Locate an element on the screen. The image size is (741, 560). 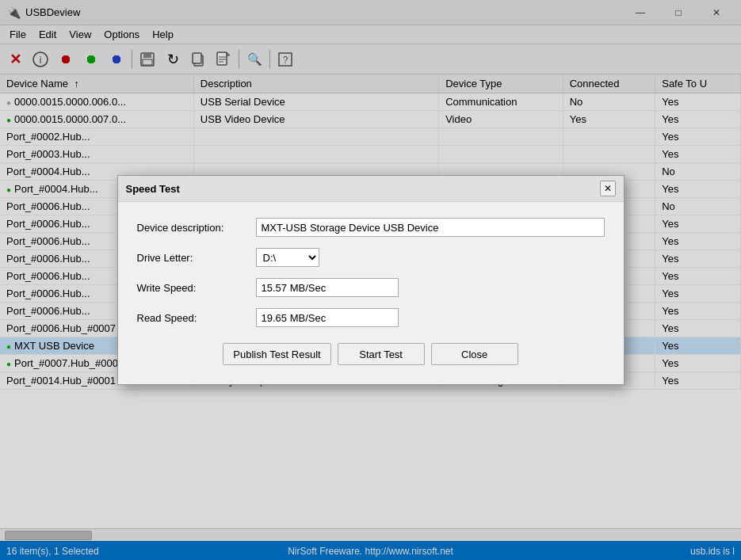
dialog-title-bar: Speed Test ✕ is located at coordinates (371, 189).